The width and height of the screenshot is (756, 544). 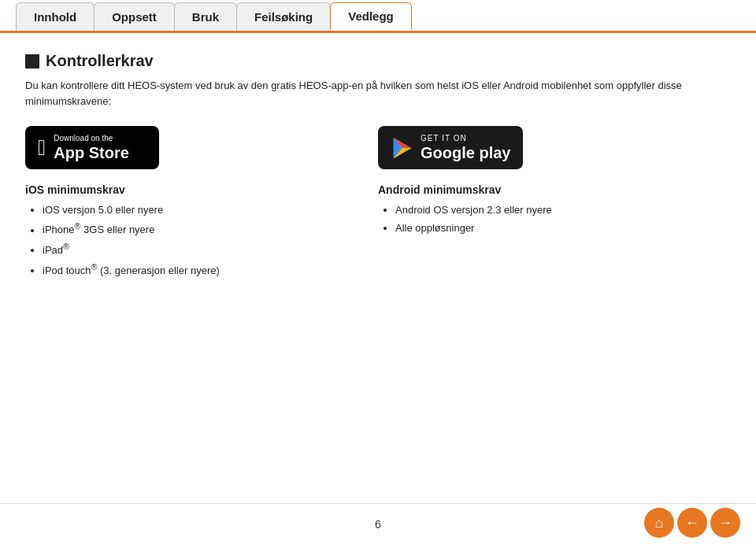 What do you see at coordinates (465, 139) in the screenshot?
I see `googleplay-line1: GET IT ON` at bounding box center [465, 139].